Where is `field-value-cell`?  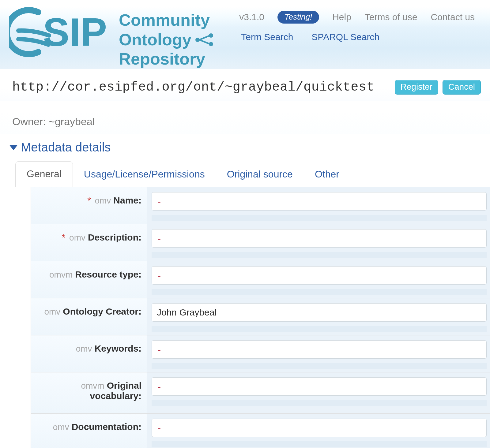
field-value-cell is located at coordinates (318, 317).